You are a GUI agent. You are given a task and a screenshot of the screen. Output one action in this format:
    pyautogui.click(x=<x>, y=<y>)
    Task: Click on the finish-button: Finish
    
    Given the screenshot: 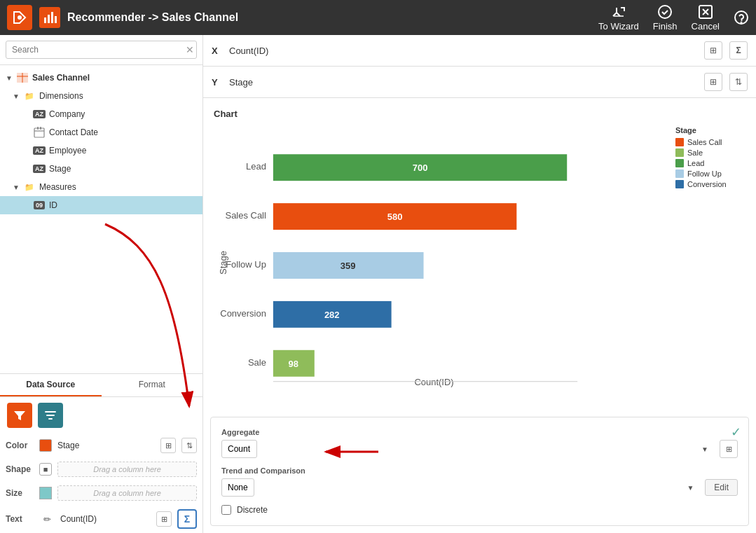 What is the action you would take?
    pyautogui.click(x=666, y=18)
    